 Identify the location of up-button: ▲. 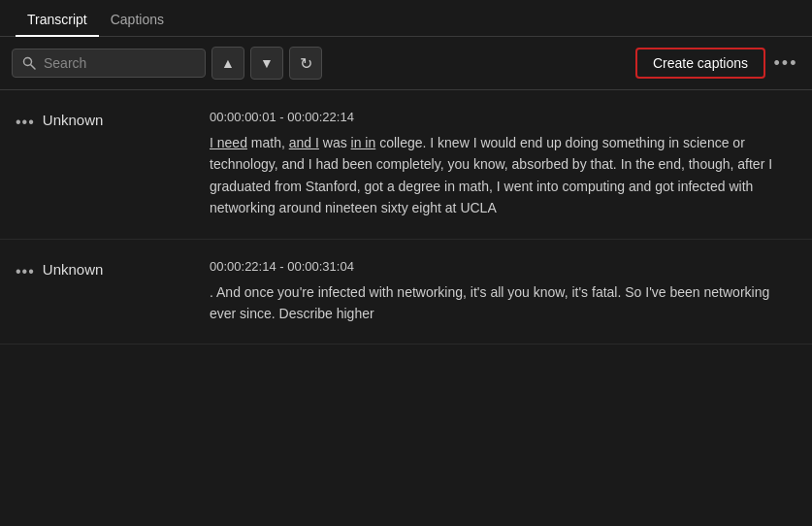
(228, 63).